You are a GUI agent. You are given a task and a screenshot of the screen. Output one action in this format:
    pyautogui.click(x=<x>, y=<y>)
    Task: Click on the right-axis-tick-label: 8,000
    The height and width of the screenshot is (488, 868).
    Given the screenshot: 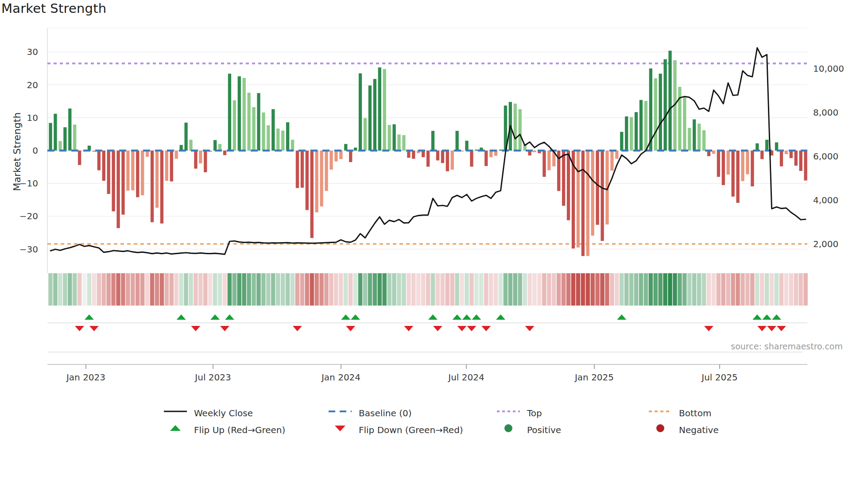 What is the action you would take?
    pyautogui.click(x=825, y=112)
    